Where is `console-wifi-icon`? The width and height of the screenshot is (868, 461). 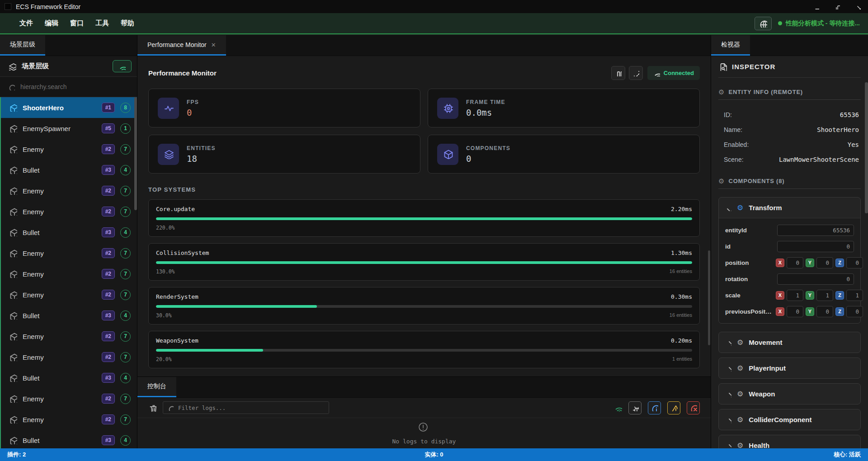
console-wifi-icon is located at coordinates (618, 408).